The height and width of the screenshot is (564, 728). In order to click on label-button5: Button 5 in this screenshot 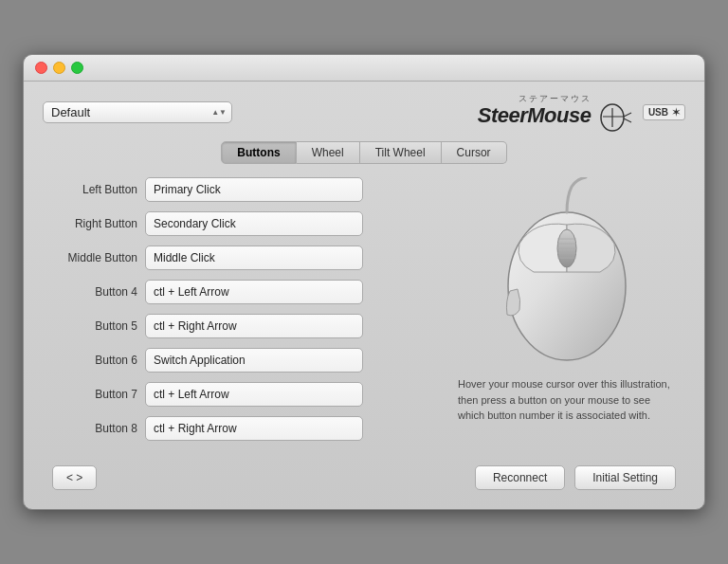, I will do `click(90, 326)`.